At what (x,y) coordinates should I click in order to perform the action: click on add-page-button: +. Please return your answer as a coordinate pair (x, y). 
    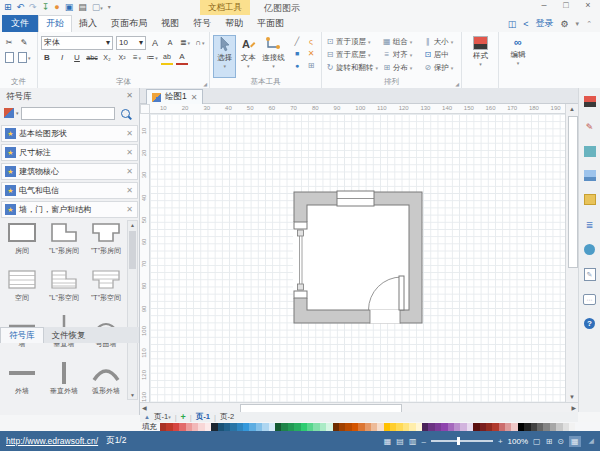
    Looking at the image, I should click on (184, 417).